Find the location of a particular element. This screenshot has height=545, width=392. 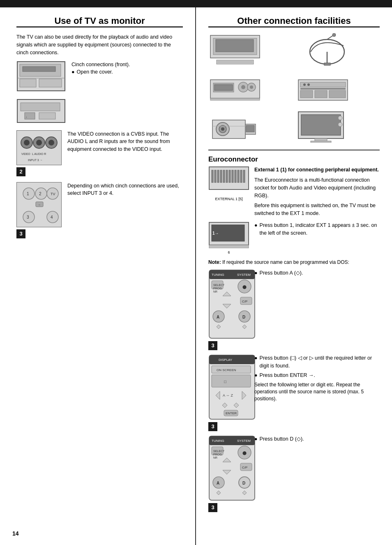

satellite-svg is located at coordinates (323, 50).